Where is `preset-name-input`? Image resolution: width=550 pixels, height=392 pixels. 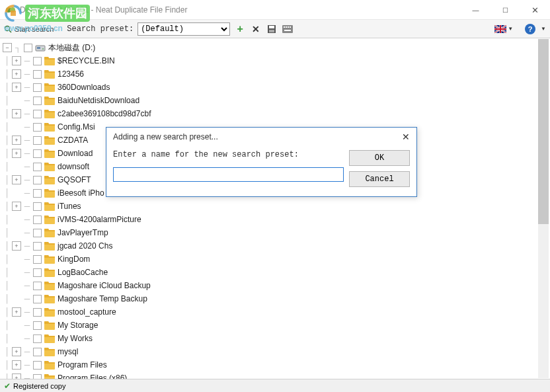
preset-name-input is located at coordinates (229, 175).